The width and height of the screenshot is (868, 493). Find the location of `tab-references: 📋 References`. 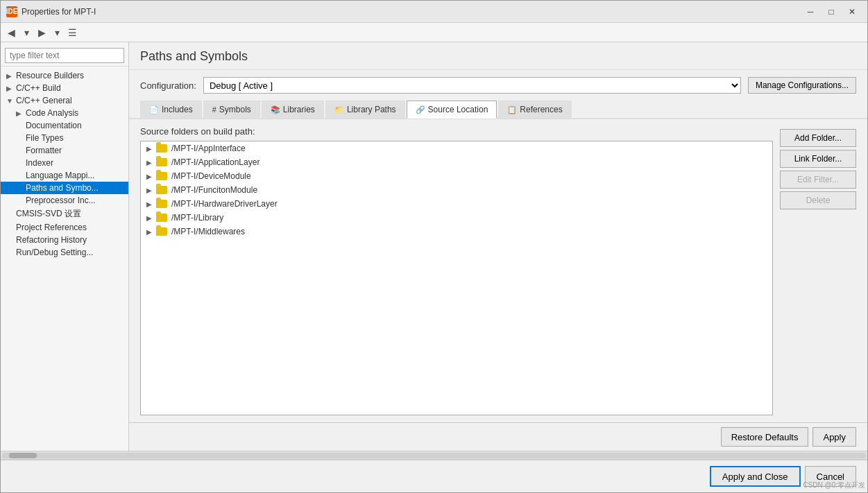

tab-references: 📋 References is located at coordinates (534, 110).